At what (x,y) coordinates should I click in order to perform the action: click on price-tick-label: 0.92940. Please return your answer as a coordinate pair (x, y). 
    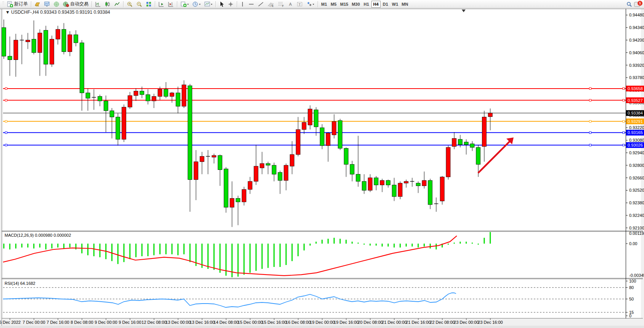
    Looking at the image, I should click on (637, 153).